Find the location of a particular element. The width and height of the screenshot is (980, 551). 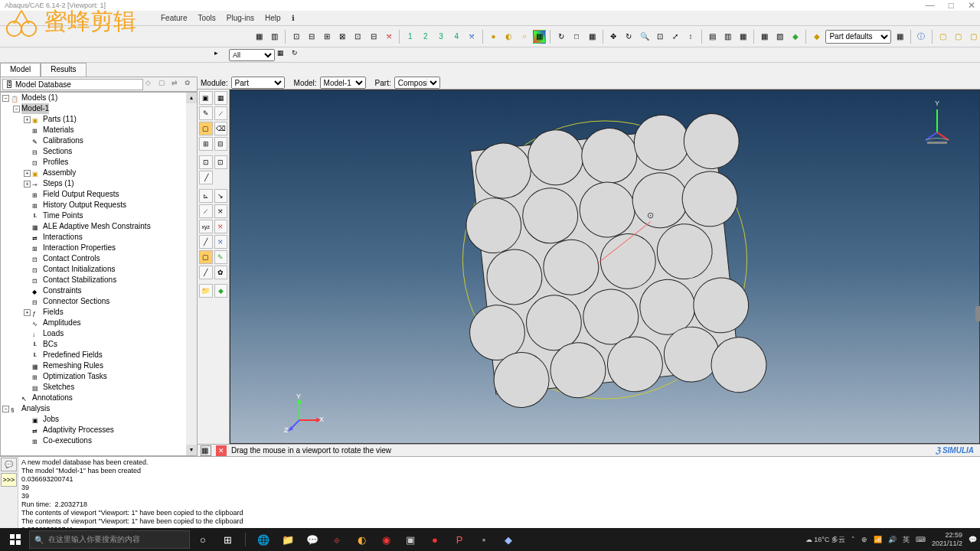

datum-icon: ⊠ is located at coordinates (343, 37).